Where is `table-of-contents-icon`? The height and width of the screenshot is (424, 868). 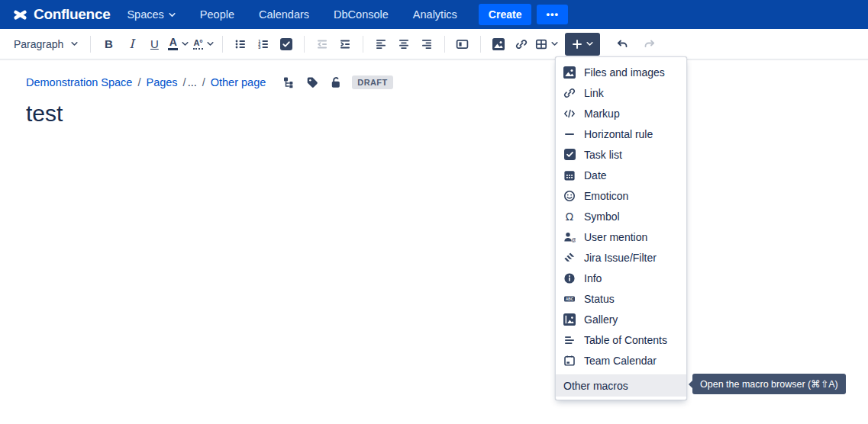
table-of-contents-icon is located at coordinates (570, 340).